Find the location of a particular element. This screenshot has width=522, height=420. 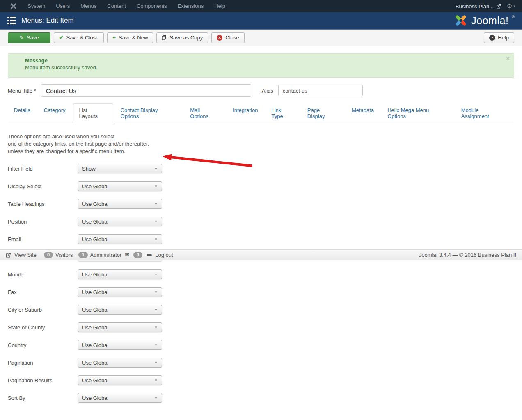

joomla-x-icon is located at coordinates (14, 6).